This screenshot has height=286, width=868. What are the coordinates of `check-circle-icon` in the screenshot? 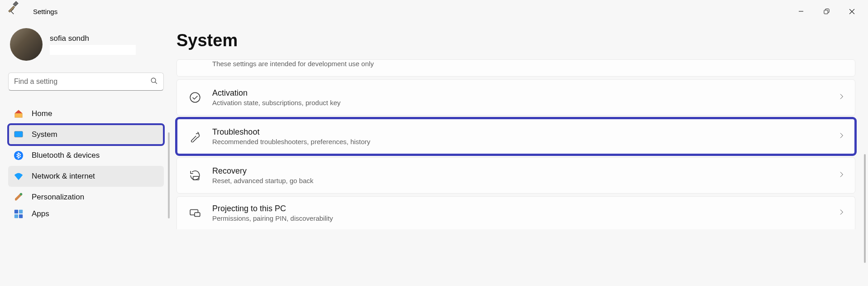 It's located at (195, 97).